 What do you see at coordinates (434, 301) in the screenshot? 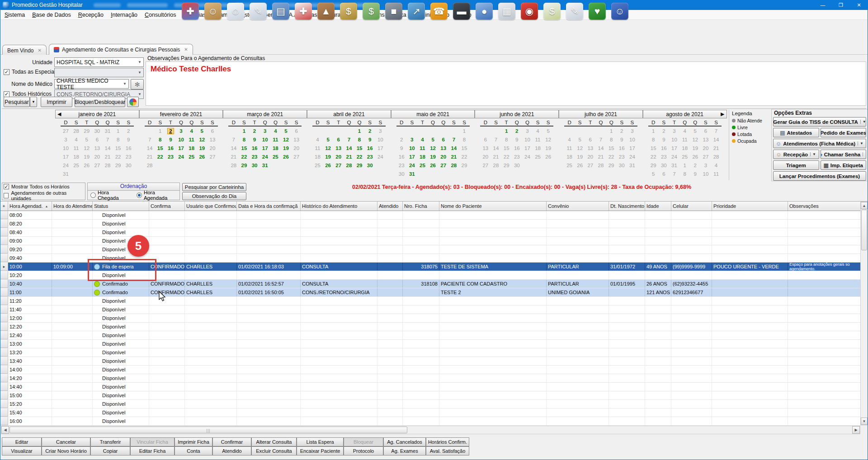
I see `table-row: 11:20Disponível` at bounding box center [434, 301].